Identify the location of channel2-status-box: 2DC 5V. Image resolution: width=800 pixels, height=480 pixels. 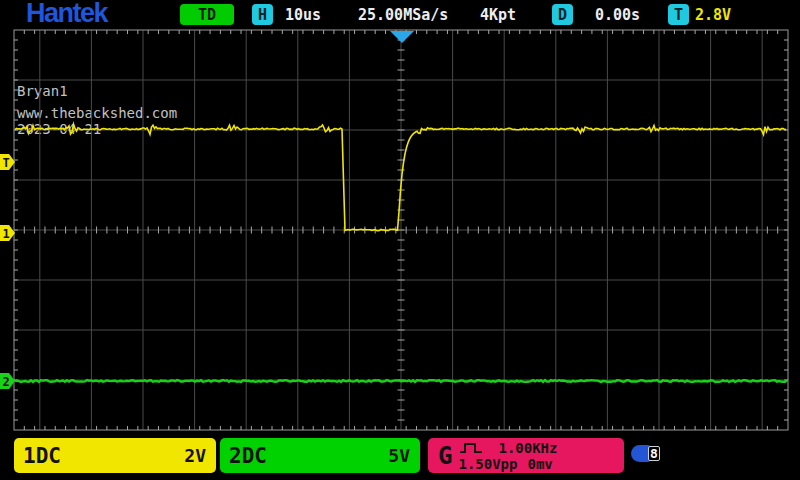
(320, 456).